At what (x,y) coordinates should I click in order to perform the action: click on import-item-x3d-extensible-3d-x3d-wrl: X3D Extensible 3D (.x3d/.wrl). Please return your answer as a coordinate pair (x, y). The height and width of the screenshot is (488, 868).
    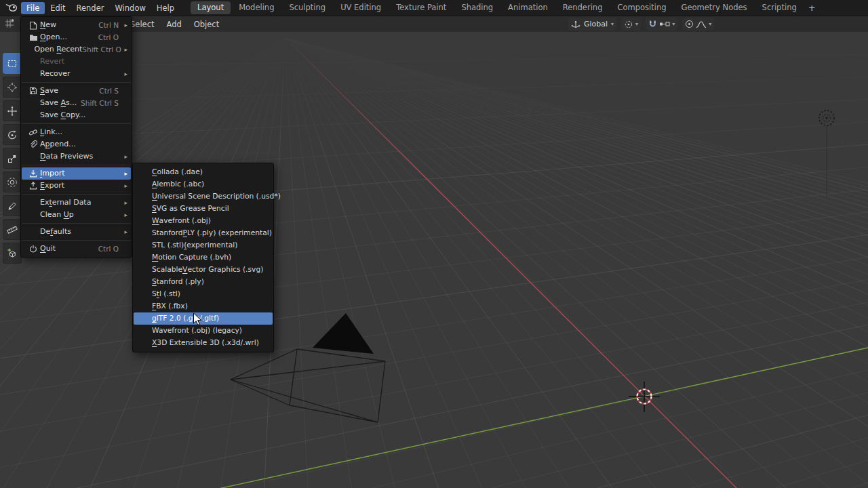
    Looking at the image, I should click on (203, 343).